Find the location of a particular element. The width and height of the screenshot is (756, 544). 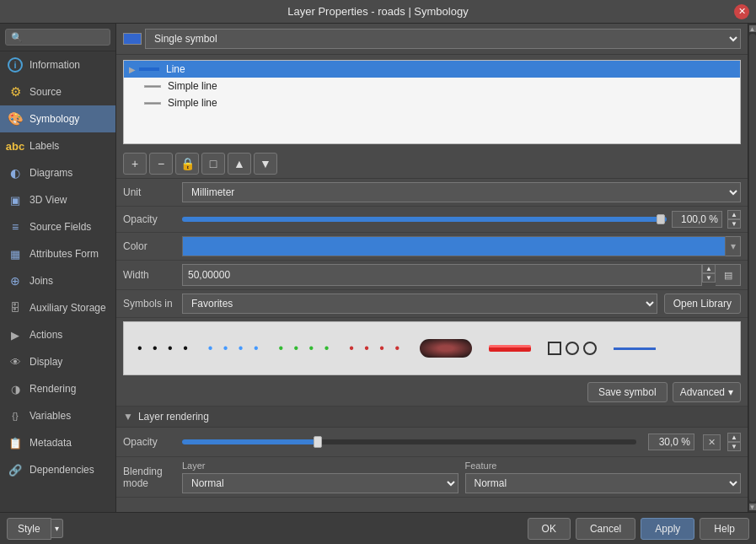

swatch-red-dots: • • • • is located at coordinates (376, 348).